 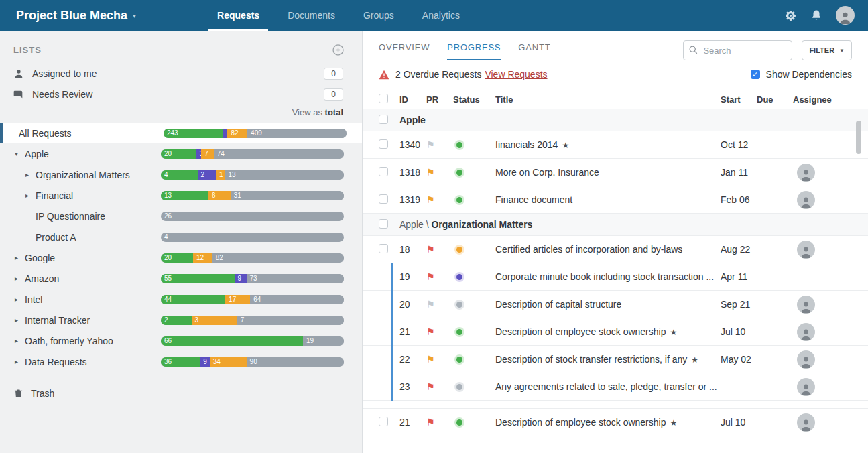 What do you see at coordinates (816, 15) in the screenshot?
I see `bell-icon` at bounding box center [816, 15].